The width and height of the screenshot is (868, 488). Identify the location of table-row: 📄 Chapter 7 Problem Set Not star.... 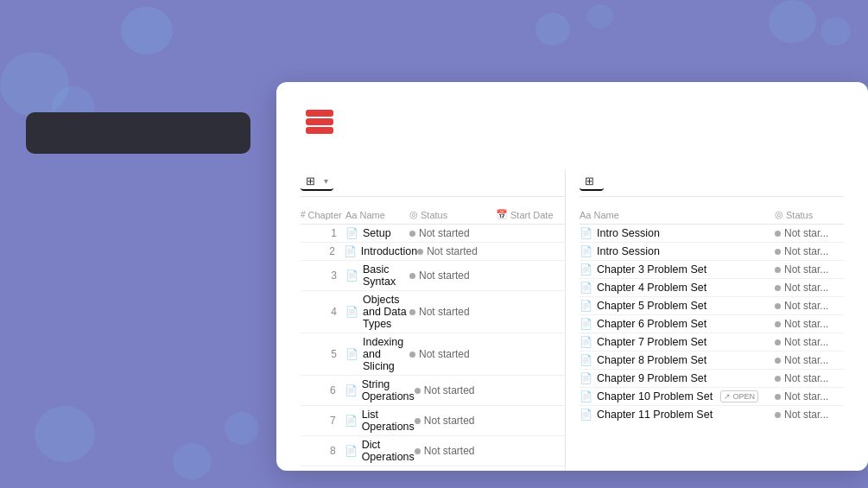
(712, 342).